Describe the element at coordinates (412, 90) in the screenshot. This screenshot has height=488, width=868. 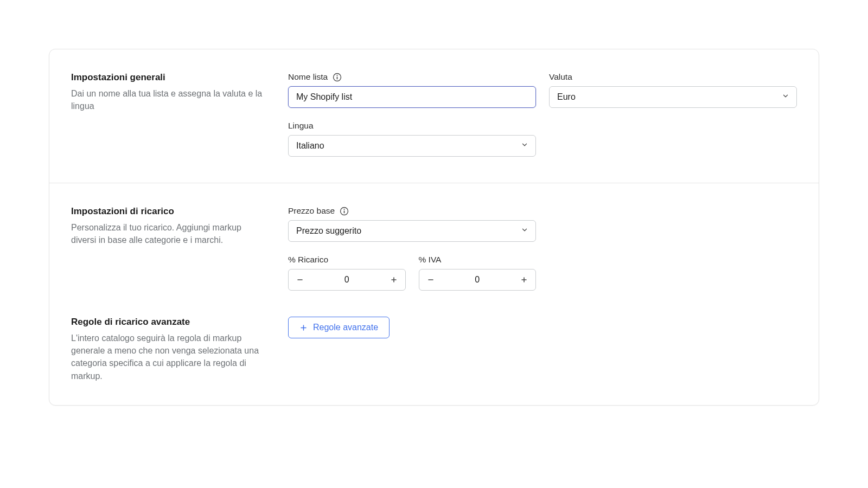
I see `list-name-field: Nome lista` at that location.